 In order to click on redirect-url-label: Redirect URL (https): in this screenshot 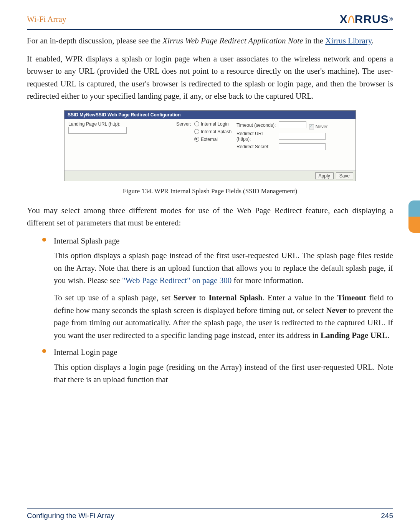, I will do `click(258, 136)`.